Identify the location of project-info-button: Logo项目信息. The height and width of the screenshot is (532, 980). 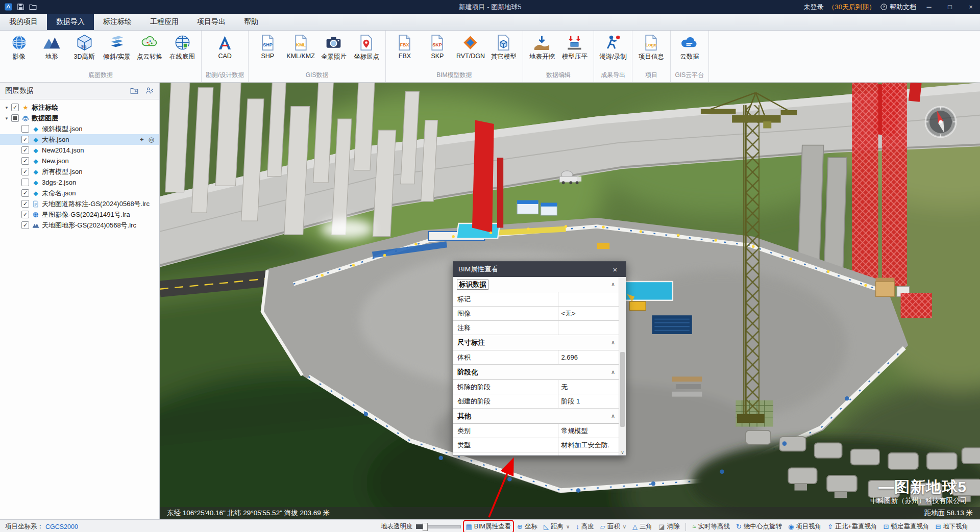
(651, 47).